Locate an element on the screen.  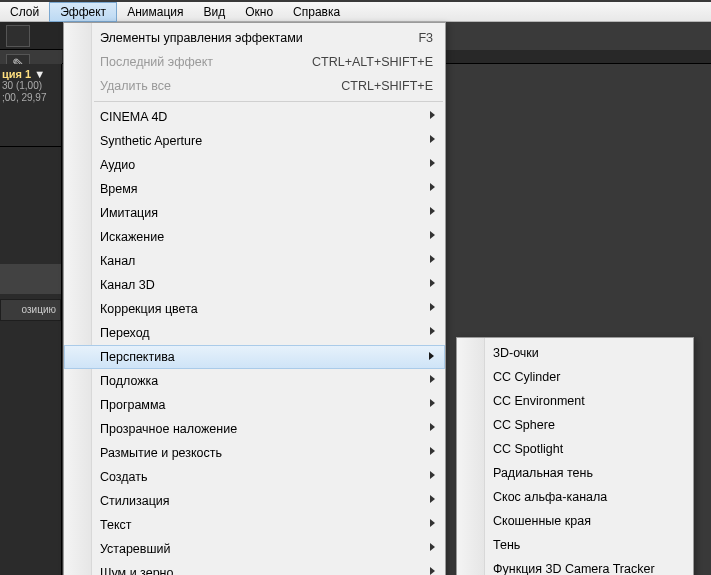
menuitem-group-15: Создать is located at coordinates (254, 477).